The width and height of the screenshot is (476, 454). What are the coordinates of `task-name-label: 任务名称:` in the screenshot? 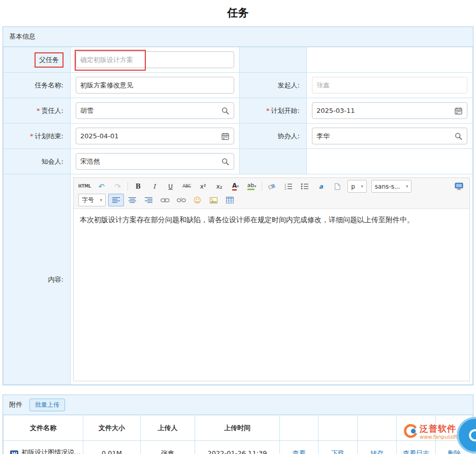 It's located at (49, 85).